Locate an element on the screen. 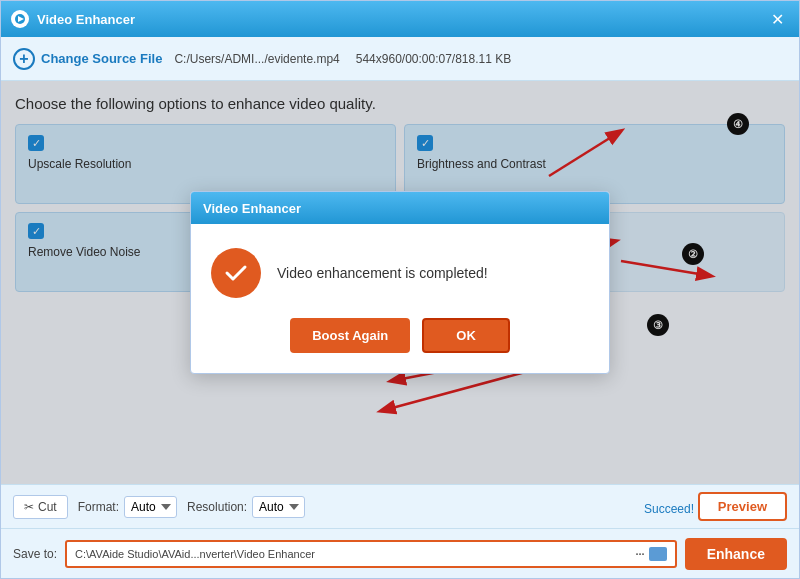  dialog-body: Video enhancement is completed! is located at coordinates (400, 271).